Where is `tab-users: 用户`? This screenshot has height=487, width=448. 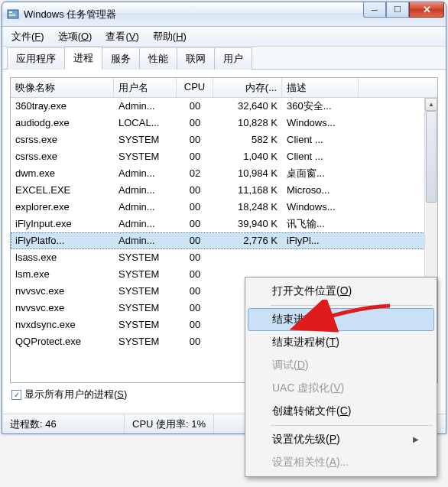 tab-users: 用户 is located at coordinates (233, 58).